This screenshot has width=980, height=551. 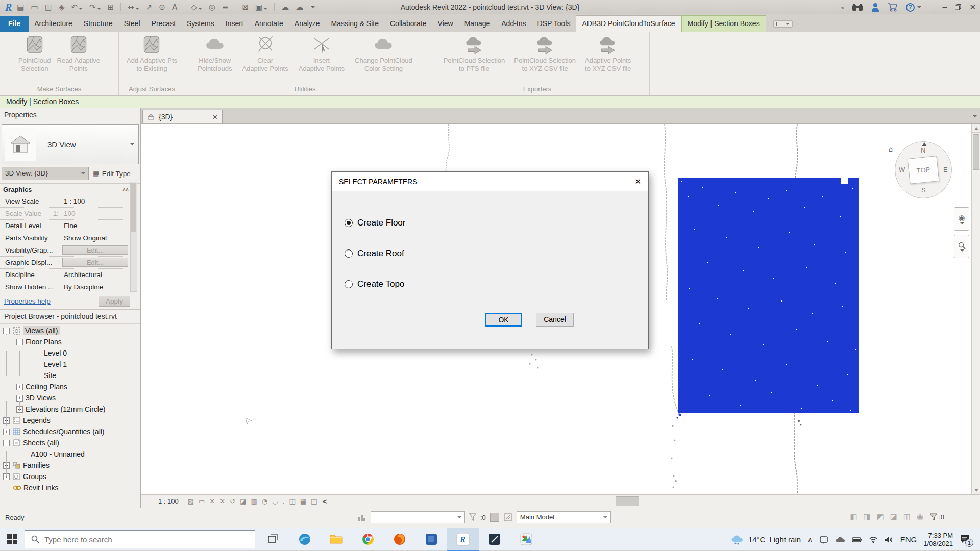 I want to click on steering-wheel-button: ◉, so click(x=962, y=219).